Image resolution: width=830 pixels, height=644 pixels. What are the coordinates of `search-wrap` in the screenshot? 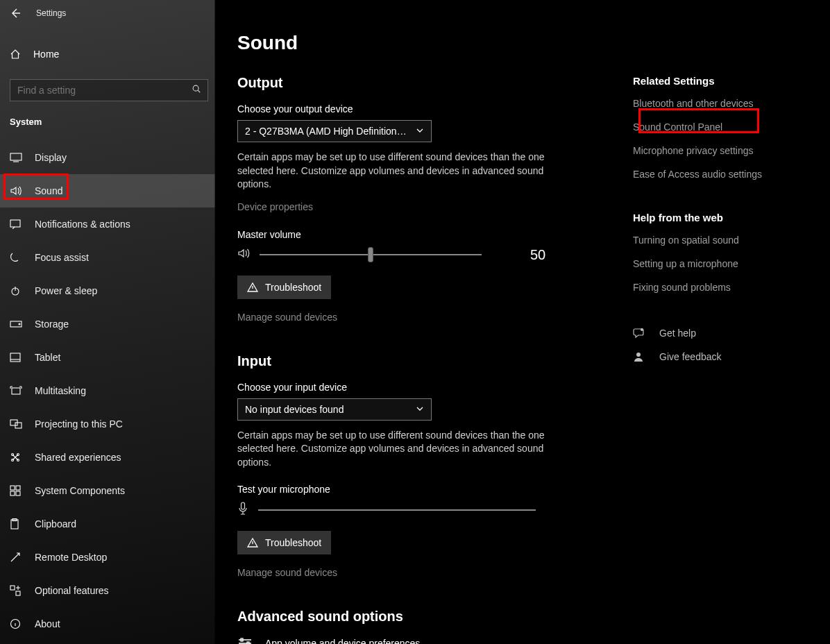 It's located at (109, 90).